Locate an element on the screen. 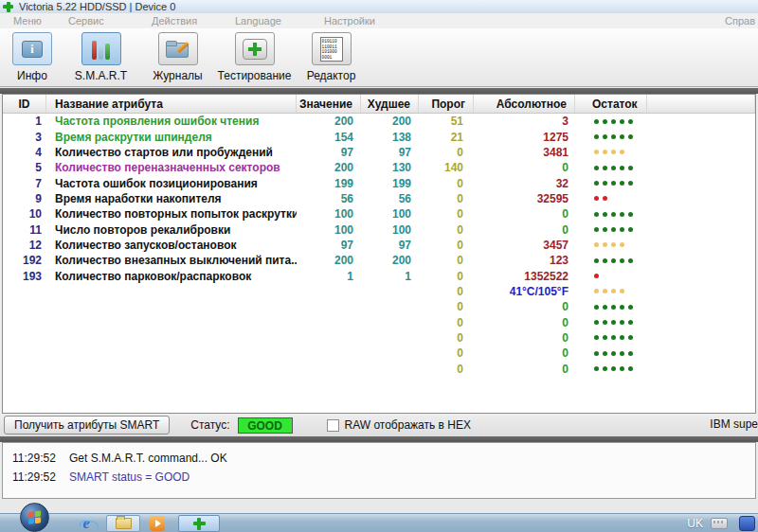 The width and height of the screenshot is (758, 532). column-header-5: Порог is located at coordinates (446, 104).